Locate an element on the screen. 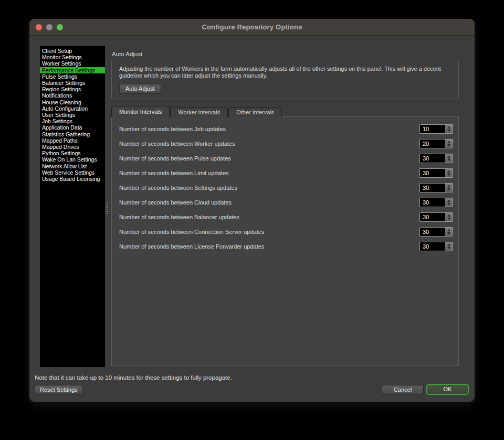 The width and height of the screenshot is (504, 440). interval-row-label: Number of seconds between Pulse updates is located at coordinates (266, 158).